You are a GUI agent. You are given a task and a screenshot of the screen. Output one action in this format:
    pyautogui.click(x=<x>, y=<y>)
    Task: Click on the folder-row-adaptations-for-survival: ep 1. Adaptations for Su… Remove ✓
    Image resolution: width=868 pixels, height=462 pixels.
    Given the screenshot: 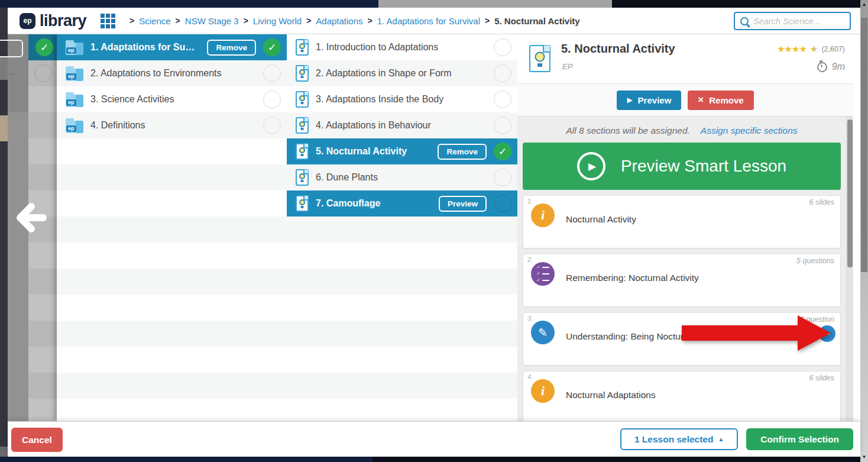 What is the action you would take?
    pyautogui.click(x=171, y=47)
    